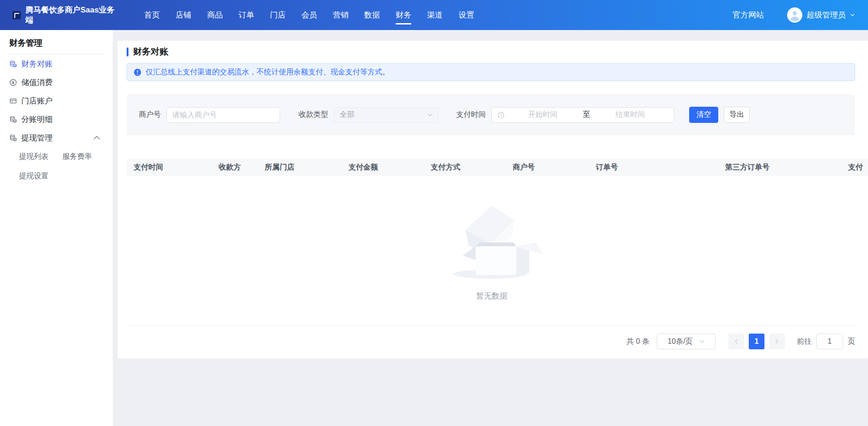  What do you see at coordinates (737, 115) in the screenshot?
I see `export-button: 导出` at bounding box center [737, 115].